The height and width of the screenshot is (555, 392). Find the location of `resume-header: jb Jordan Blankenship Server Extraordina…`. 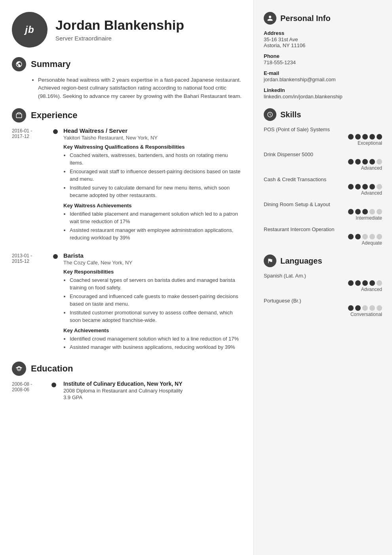

resume-header: jb Jordan Blankenship Server Extraordina… is located at coordinates (127, 30).